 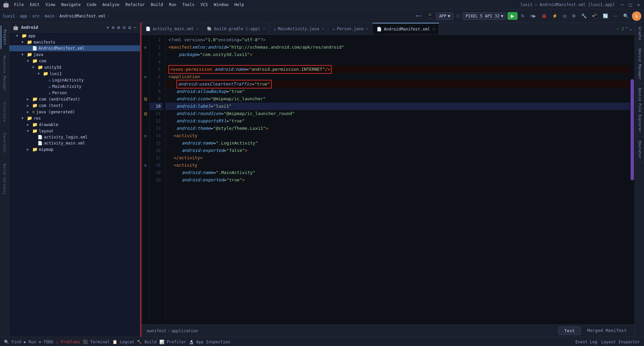 I want to click on tree-item-androidmanifest: 📄 AndroidManifest.xml, so click(x=74, y=48).